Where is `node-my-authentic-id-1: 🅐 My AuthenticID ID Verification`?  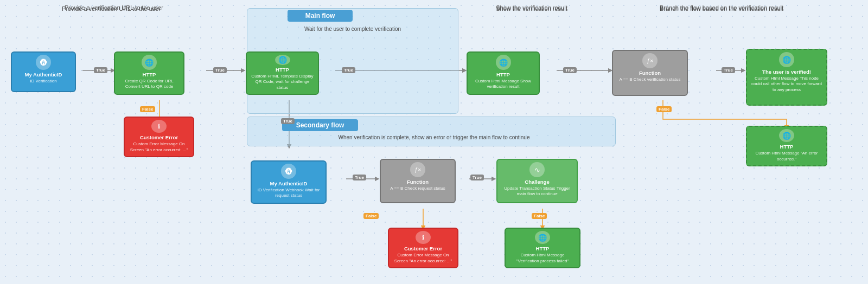 node-my-authentic-id-1: 🅐 My AuthenticID ID Verification is located at coordinates (43, 72).